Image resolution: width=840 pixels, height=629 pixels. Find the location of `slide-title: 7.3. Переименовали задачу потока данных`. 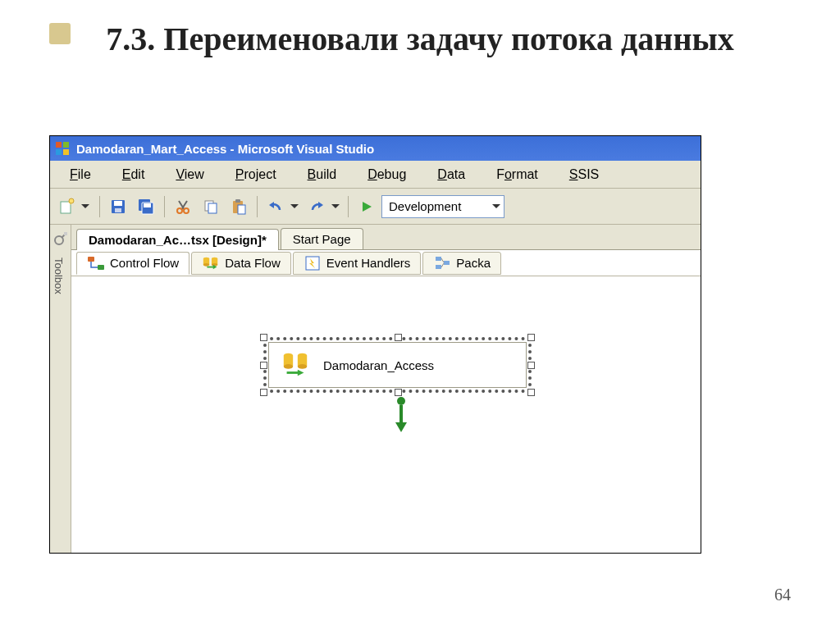

slide-title: 7.3. Переименовали задачу потока данных is located at coordinates (420, 34).